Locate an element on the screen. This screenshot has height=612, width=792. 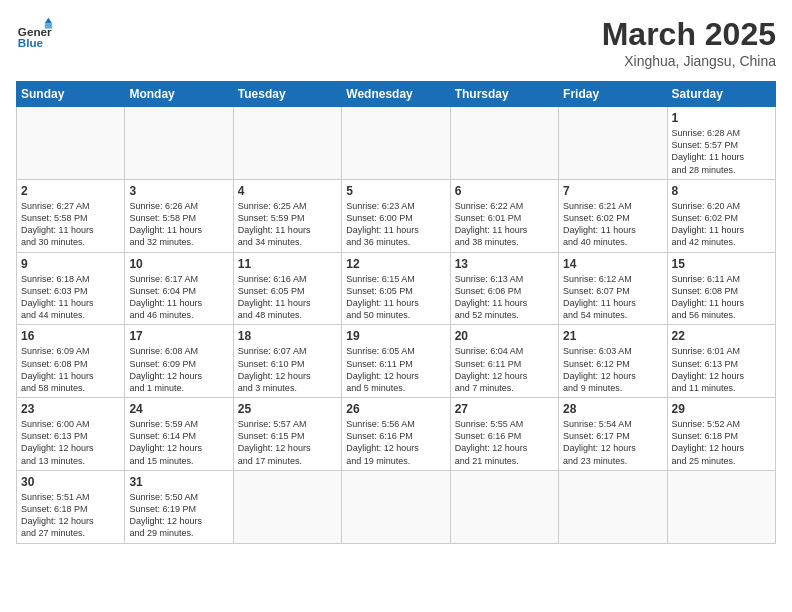
day-info: Sunrise: 5:59 AM Sunset: 6:14 PM Dayligh… is located at coordinates (178, 442).